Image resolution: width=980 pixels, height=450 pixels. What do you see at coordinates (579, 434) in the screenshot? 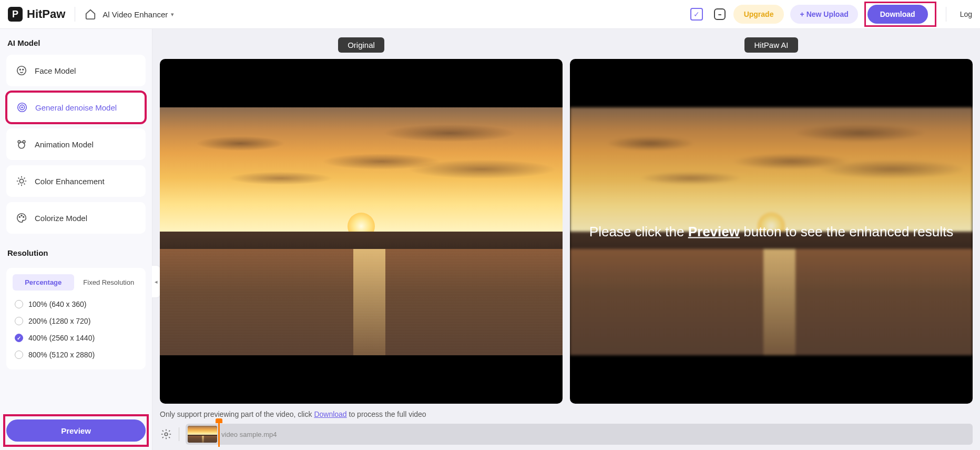
I see `timeline-track: video sample.mp4` at bounding box center [579, 434].